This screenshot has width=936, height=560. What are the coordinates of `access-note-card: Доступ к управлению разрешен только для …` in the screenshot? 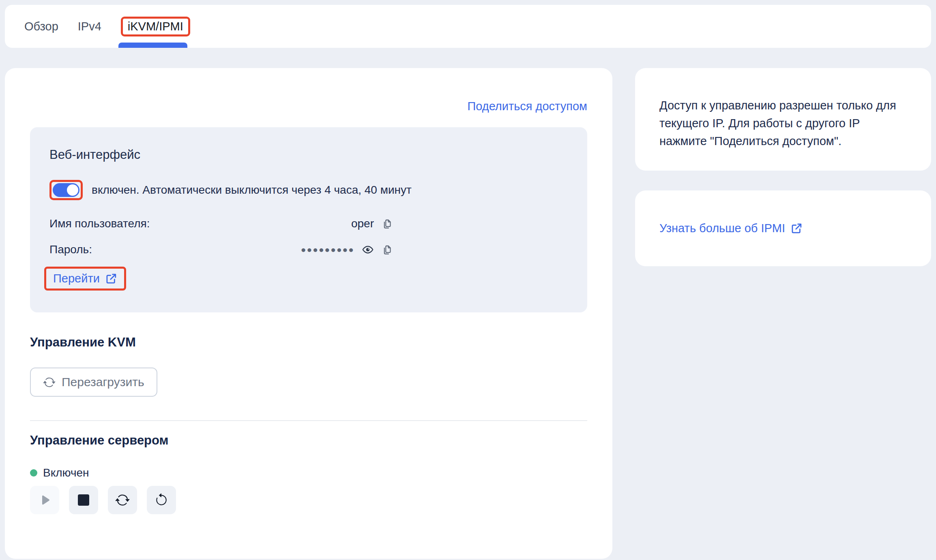 It's located at (783, 119).